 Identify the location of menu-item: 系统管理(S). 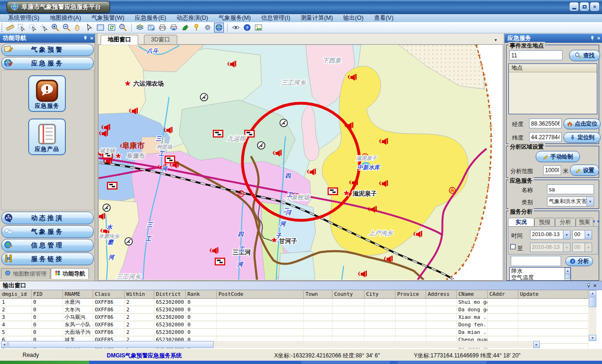
(24, 18).